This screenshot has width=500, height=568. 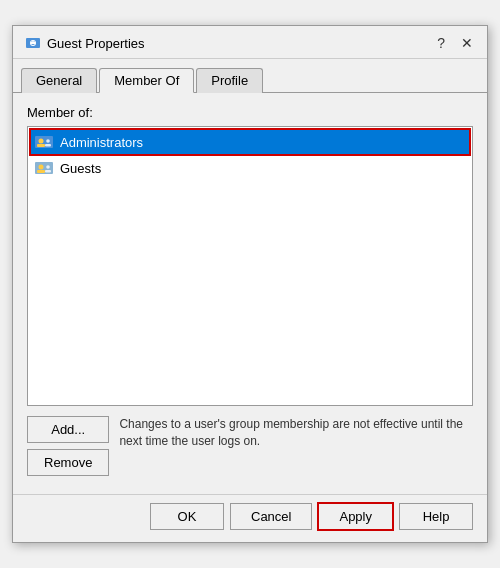 I want to click on title-bar: Guest Properties ? ✕, so click(x=250, y=42).